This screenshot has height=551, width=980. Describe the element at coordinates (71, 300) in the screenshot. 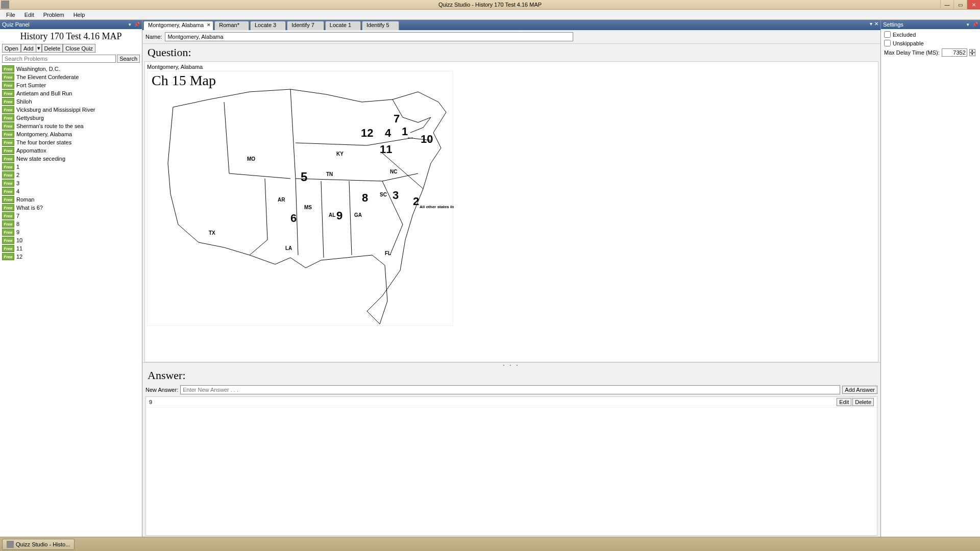

I see `problem-list: FreeWashington, D.C.FreeThe Elevent Conf…` at that location.